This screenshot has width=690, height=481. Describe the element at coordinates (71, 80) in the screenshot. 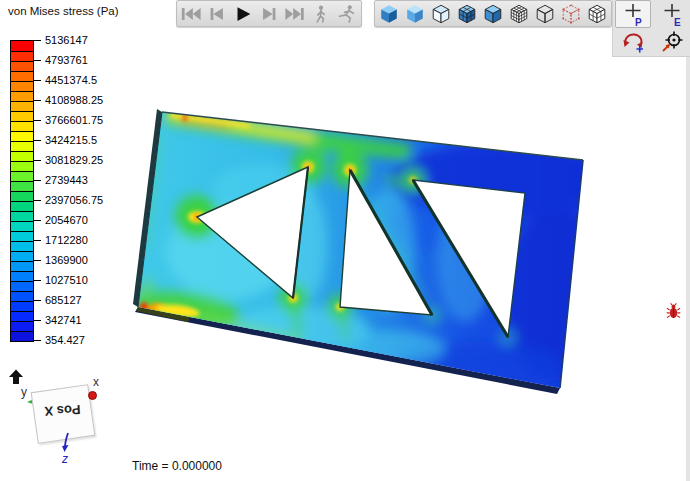

I see `legend-tick-value: 4451374.5` at that location.